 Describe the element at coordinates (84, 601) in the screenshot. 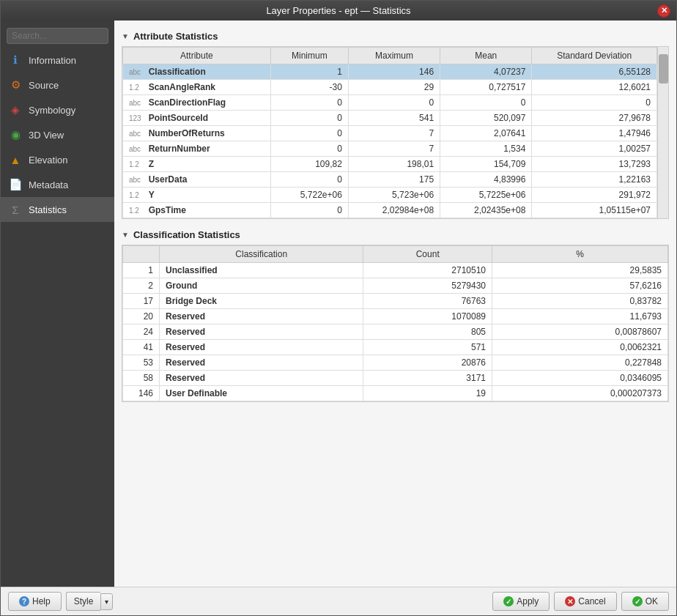

I see `style-button: Style` at that location.